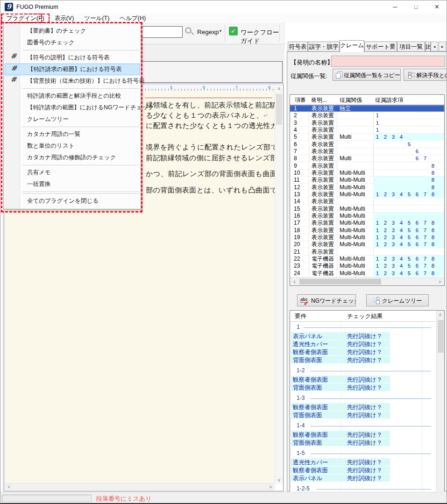 This screenshot has width=447, height=504. I want to click on plugin-menu-item: 一括置換, so click(72, 184).